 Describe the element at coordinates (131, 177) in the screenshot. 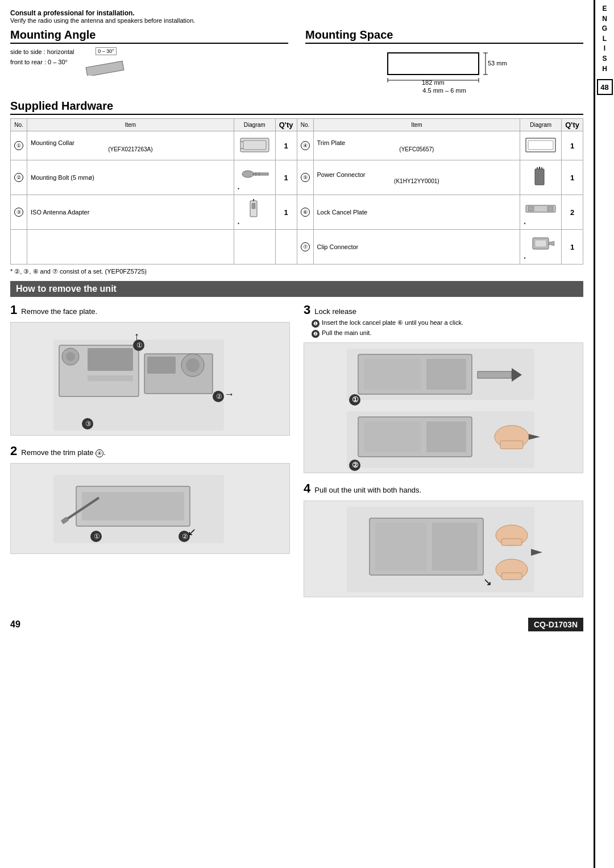

I see `row2-item-left: Mounting Bolt (5 mmø)` at that location.